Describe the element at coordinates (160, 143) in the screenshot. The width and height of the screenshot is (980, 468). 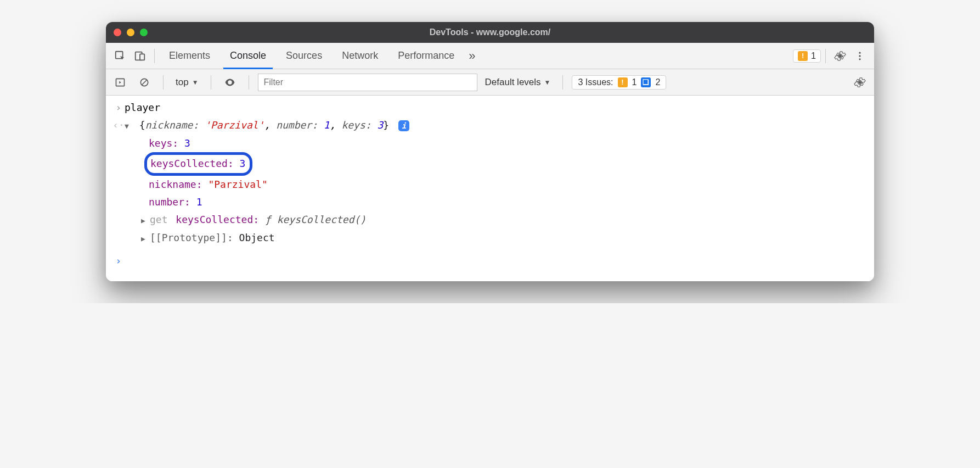
I see `prop-key: keys` at that location.